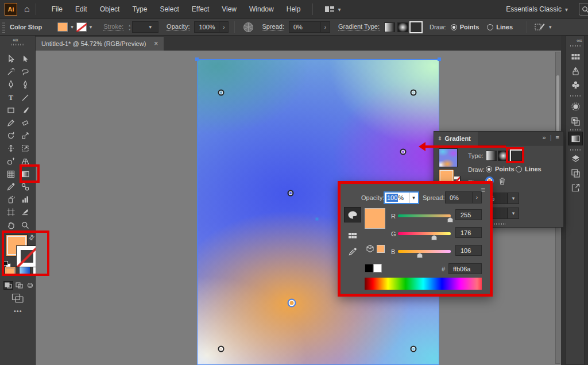 This screenshot has width=588, height=365. Describe the element at coordinates (583, 9) in the screenshot. I see `search-button` at that location.